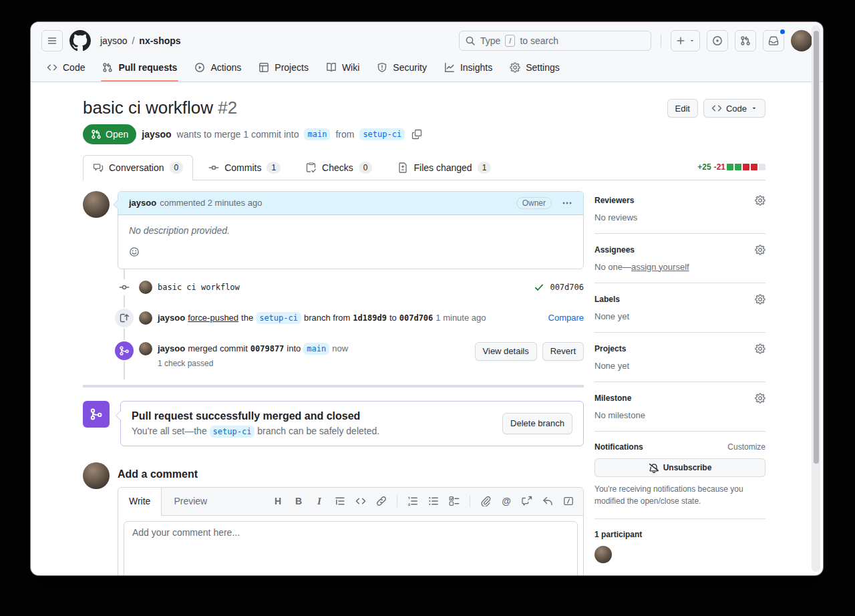 The width and height of the screenshot is (855, 616). What do you see at coordinates (568, 501) in the screenshot?
I see `slash-command-icon` at bounding box center [568, 501].